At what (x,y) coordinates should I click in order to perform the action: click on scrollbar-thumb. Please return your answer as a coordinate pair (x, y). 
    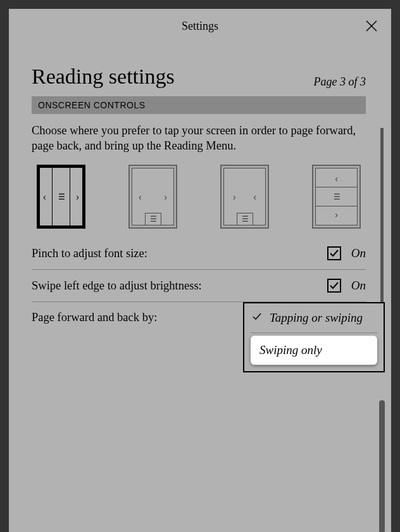
    Looking at the image, I should click on (382, 466).